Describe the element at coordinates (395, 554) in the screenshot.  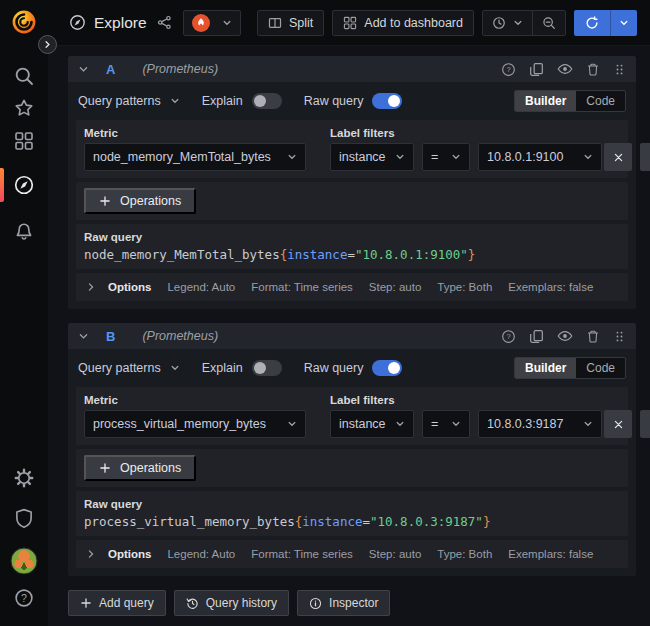
I see `options-step: Step: auto` at that location.